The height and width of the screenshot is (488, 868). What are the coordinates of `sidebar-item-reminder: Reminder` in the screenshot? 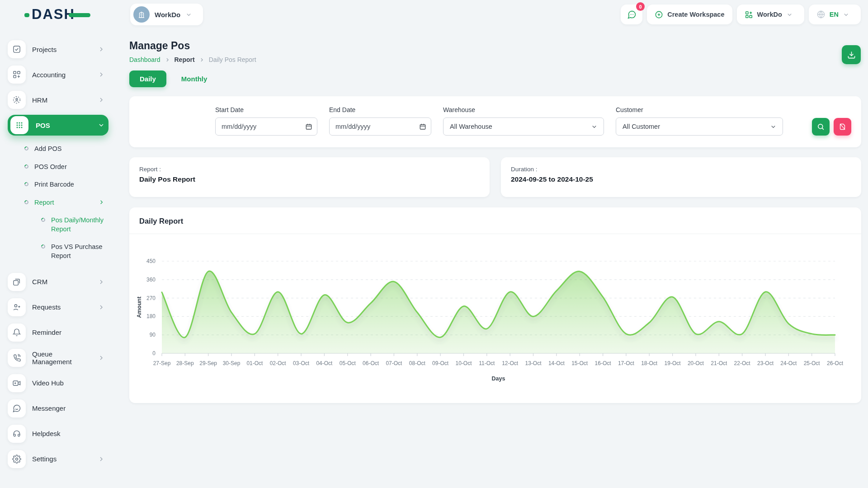 It's located at (58, 333).